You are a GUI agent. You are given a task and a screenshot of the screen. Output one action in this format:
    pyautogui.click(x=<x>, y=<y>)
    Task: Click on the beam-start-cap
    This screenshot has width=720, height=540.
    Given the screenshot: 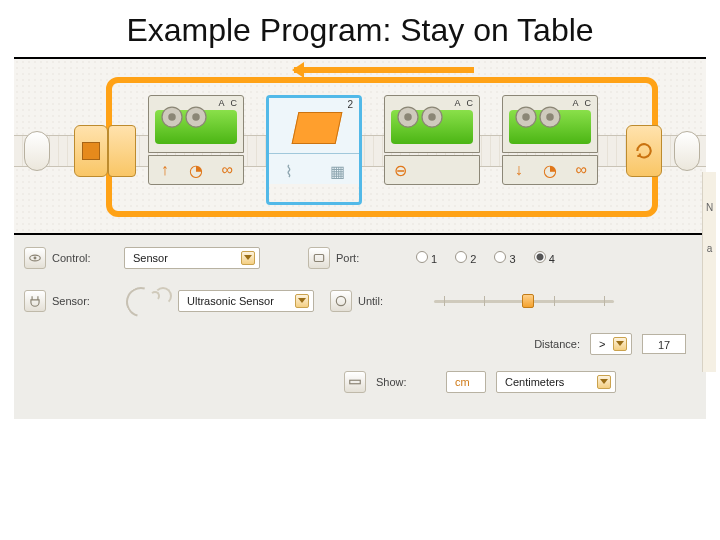 What is the action you would take?
    pyautogui.click(x=37, y=151)
    